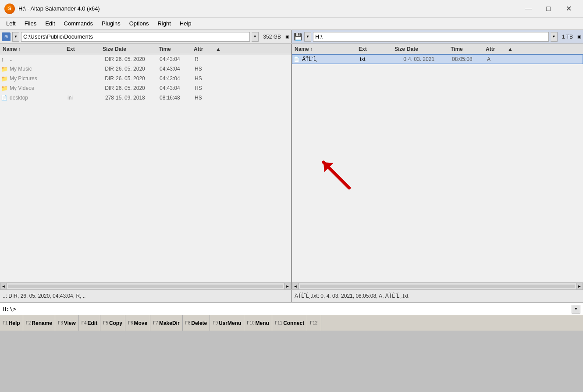  I want to click on left-size-label: 352 GB, so click(272, 37).